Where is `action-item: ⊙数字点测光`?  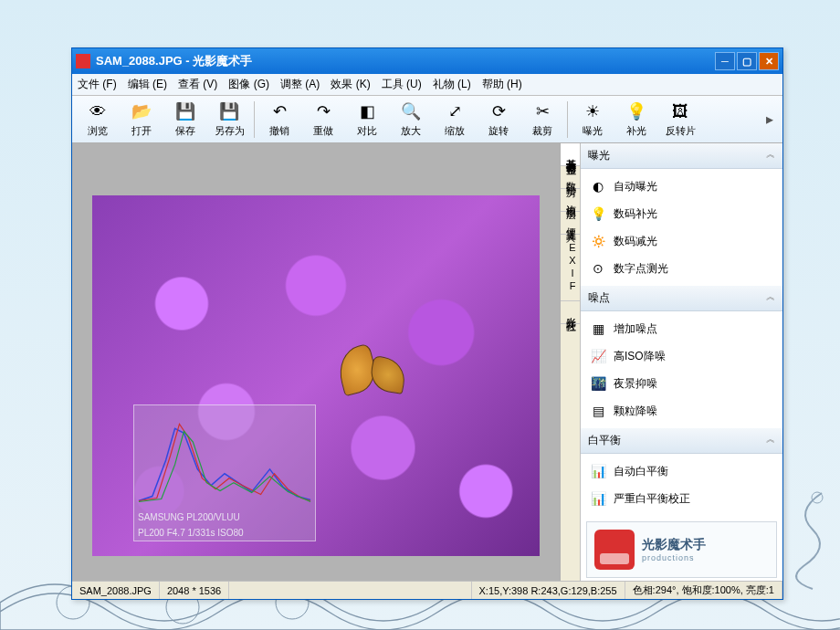 action-item: ⊙数字点测光 is located at coordinates (681, 268).